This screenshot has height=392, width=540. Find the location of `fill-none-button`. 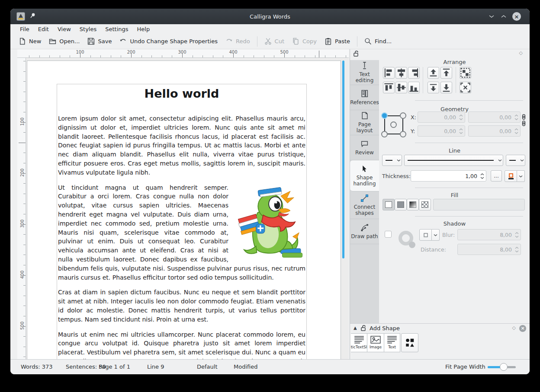

fill-none-button is located at coordinates (389, 205).